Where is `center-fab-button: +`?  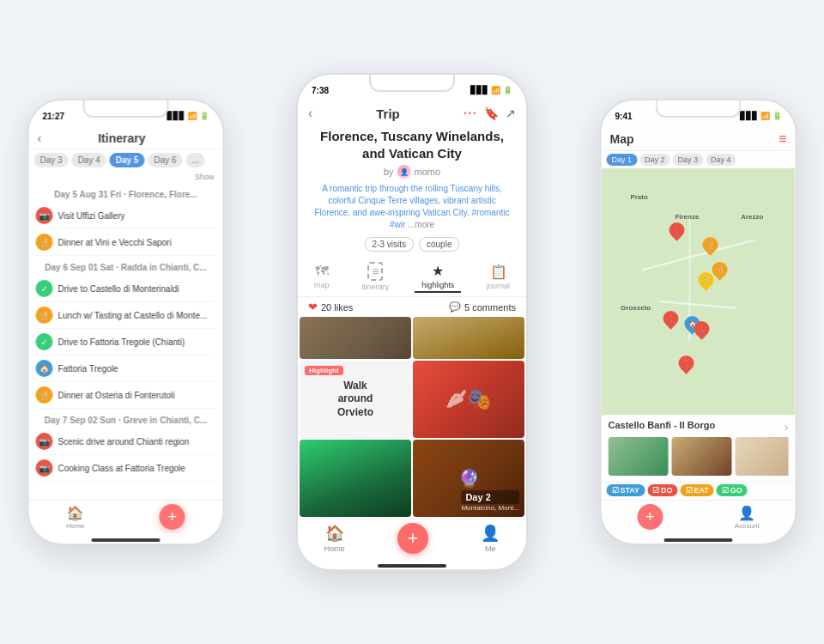 center-fab-button: + is located at coordinates (413, 538).